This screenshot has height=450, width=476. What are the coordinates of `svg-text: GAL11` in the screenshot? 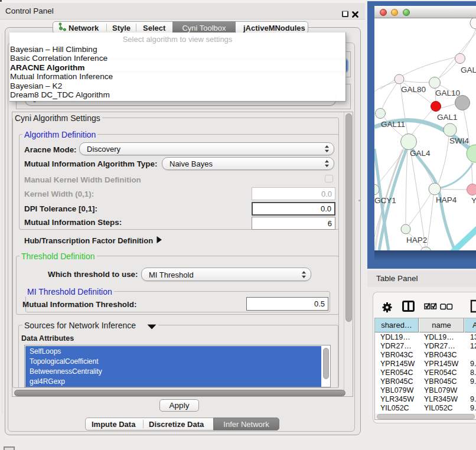 It's located at (393, 124).